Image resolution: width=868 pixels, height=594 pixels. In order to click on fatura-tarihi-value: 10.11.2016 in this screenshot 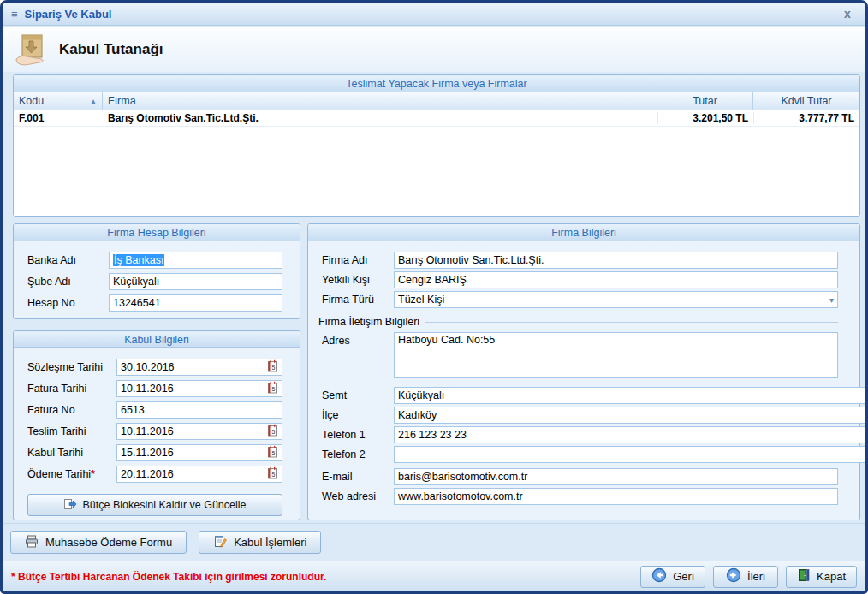, I will do `click(193, 389)`.